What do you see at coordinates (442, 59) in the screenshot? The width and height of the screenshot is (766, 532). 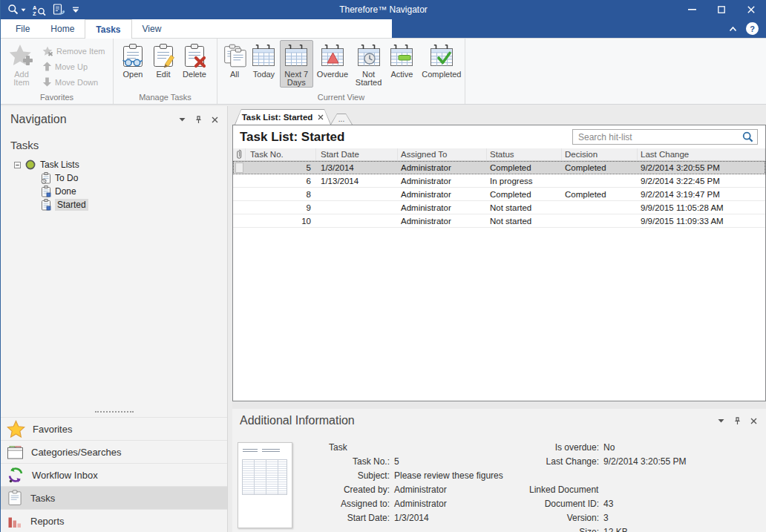 I see `view-completed-button: Completed` at bounding box center [442, 59].